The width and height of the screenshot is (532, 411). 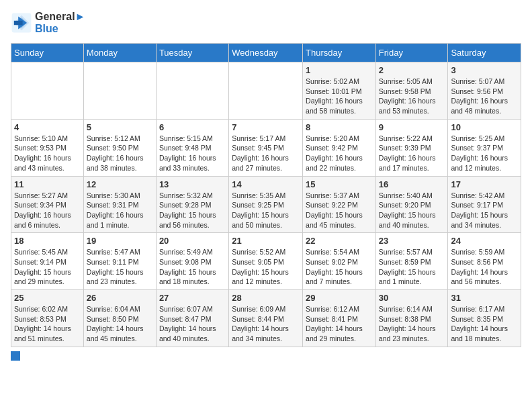 What do you see at coordinates (48, 23) in the screenshot?
I see `logo: General► Blue` at bounding box center [48, 23].